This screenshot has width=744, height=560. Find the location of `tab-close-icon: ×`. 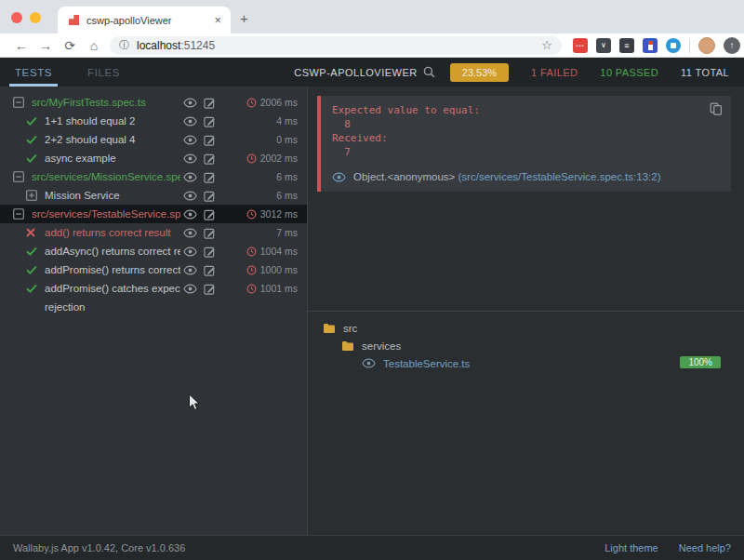

tab-close-icon: × is located at coordinates (218, 20).